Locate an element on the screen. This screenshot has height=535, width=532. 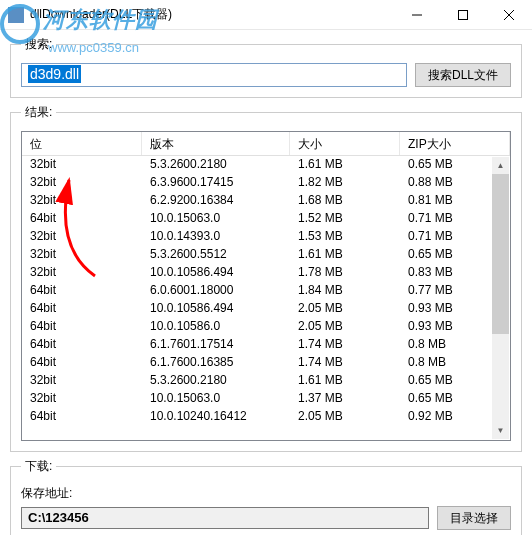
cell-version: 10.0.10240.16412 is located at coordinates (216, 417).